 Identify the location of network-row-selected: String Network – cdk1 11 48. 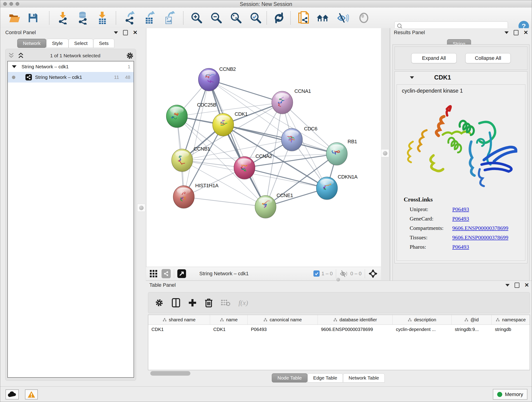
(71, 77).